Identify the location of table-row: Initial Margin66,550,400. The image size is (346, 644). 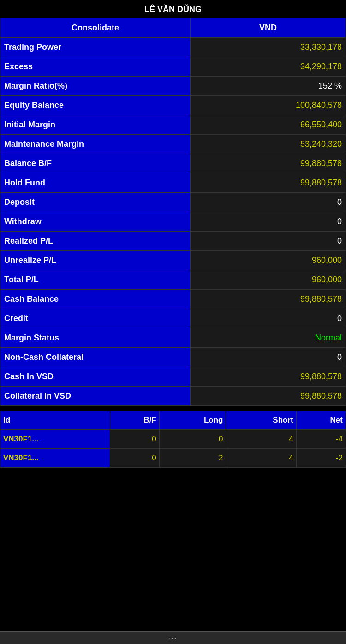
(173, 125).